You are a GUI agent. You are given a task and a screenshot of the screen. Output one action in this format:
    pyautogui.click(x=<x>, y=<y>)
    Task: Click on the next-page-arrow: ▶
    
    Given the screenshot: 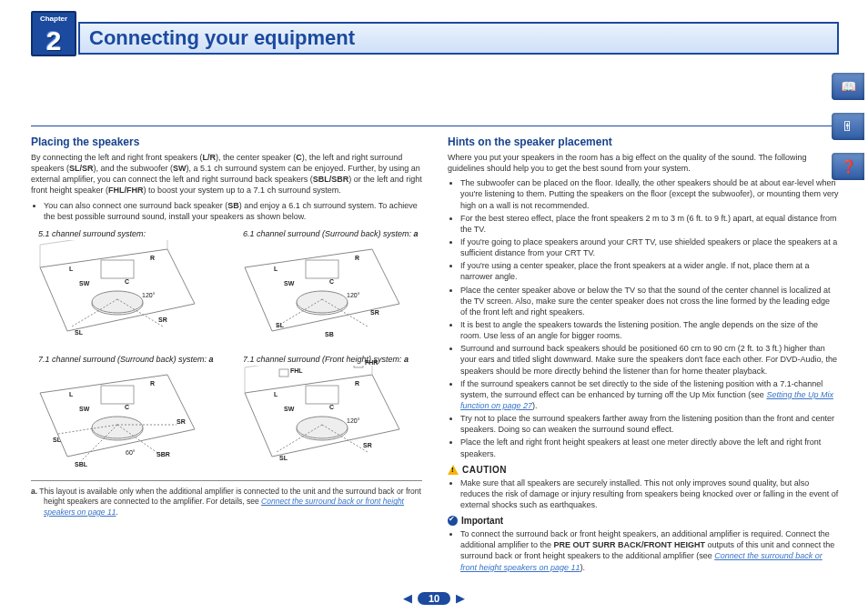 What is the action you would take?
    pyautogui.click(x=460, y=598)
    